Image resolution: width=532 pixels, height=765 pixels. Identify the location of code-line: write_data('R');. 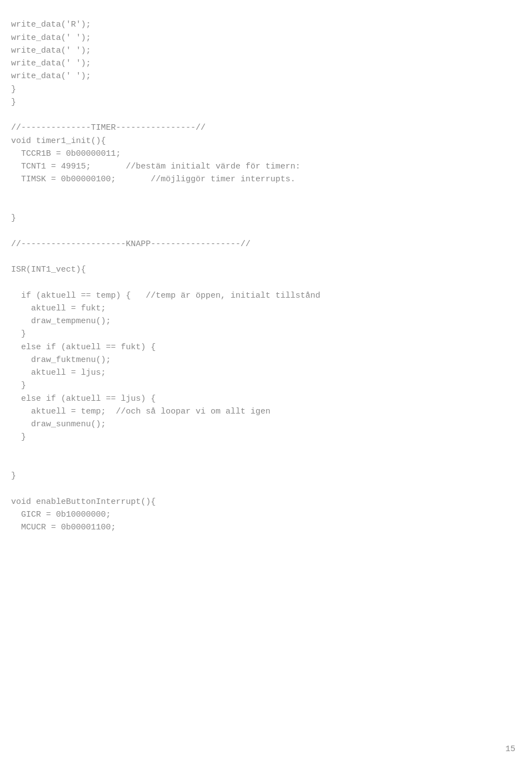
(266, 24).